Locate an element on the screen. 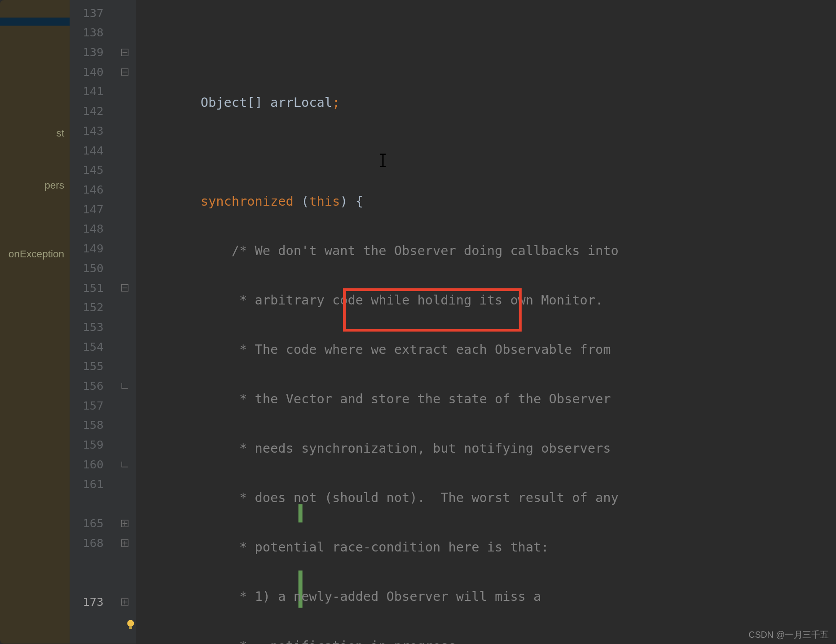  line-number: 156 is located at coordinates (91, 386).